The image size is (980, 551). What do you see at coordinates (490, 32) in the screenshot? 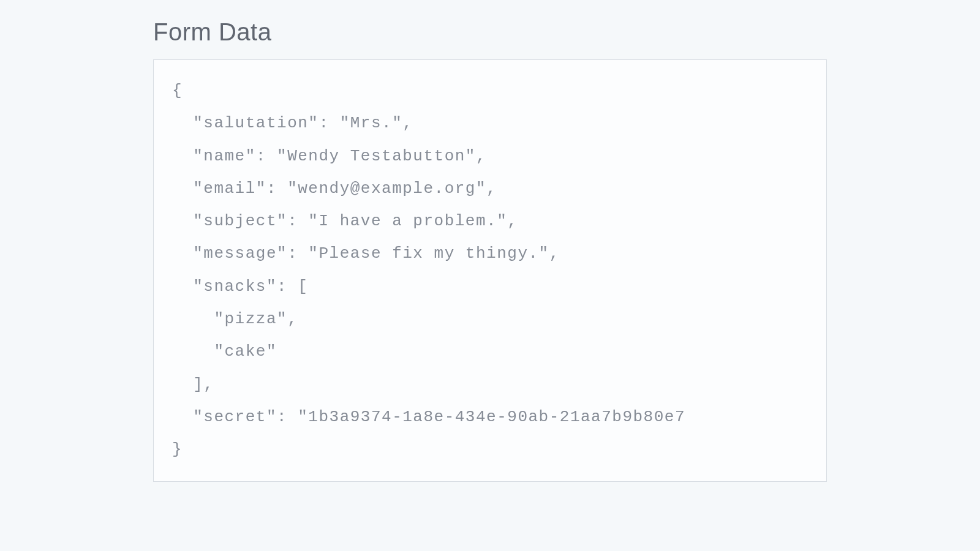
I see `section-heading: Form Data` at bounding box center [490, 32].